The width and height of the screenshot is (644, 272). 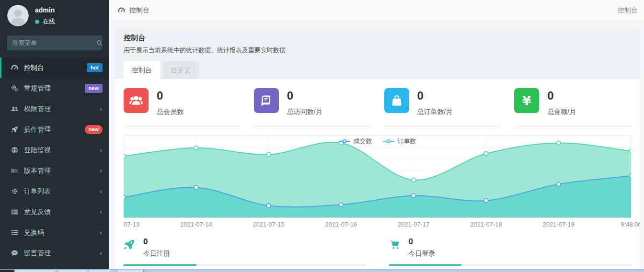 I want to click on mini-stat: 0今日登录, so click(x=510, y=251).